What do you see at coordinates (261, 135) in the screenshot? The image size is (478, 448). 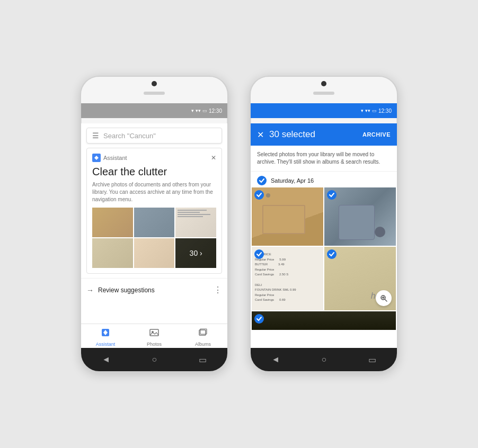 I see `close-selection-button: ✕` at bounding box center [261, 135].